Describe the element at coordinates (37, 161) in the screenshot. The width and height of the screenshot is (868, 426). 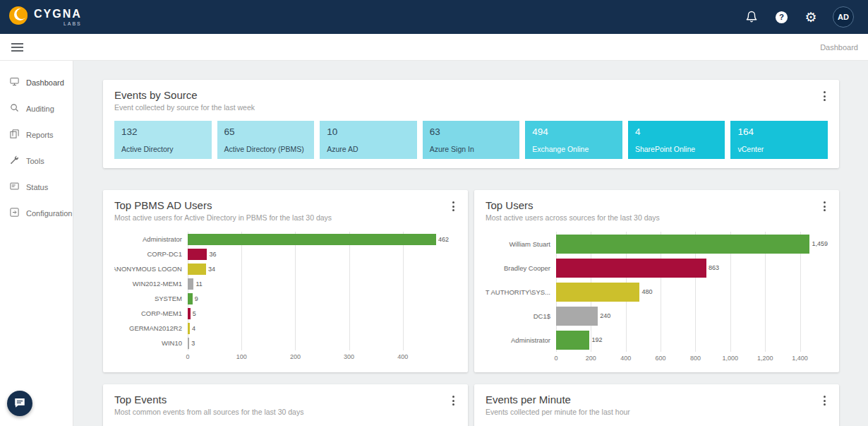
I see `sidebar-item-tools: Tools` at that location.